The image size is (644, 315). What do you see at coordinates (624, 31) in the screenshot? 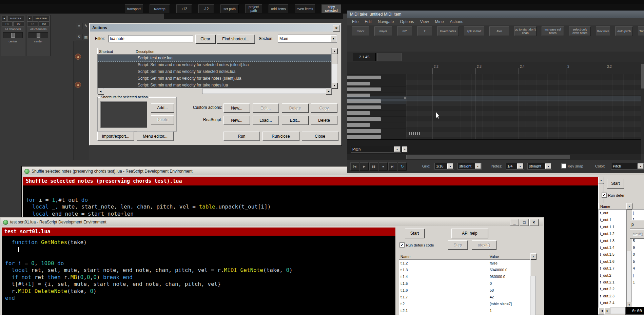
I see `midi-tool-auto-pitch: Auto pitch` at bounding box center [624, 31].